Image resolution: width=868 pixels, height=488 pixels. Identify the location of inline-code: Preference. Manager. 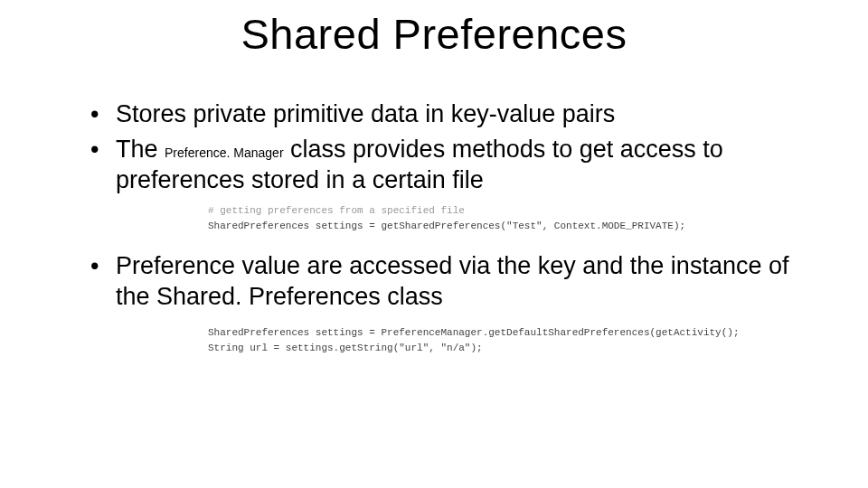
(224, 153).